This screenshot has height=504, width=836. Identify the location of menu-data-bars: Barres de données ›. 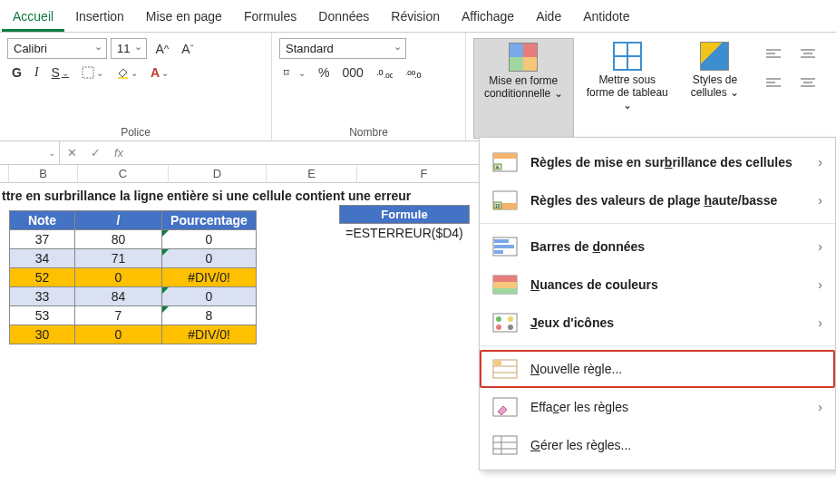
(657, 247).